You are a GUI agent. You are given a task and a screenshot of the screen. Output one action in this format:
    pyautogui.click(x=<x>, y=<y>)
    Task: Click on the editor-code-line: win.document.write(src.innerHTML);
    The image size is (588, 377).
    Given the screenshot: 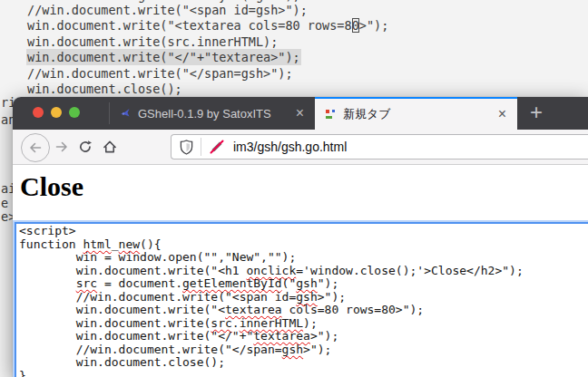 What is the action you would take?
    pyautogui.click(x=208, y=42)
    